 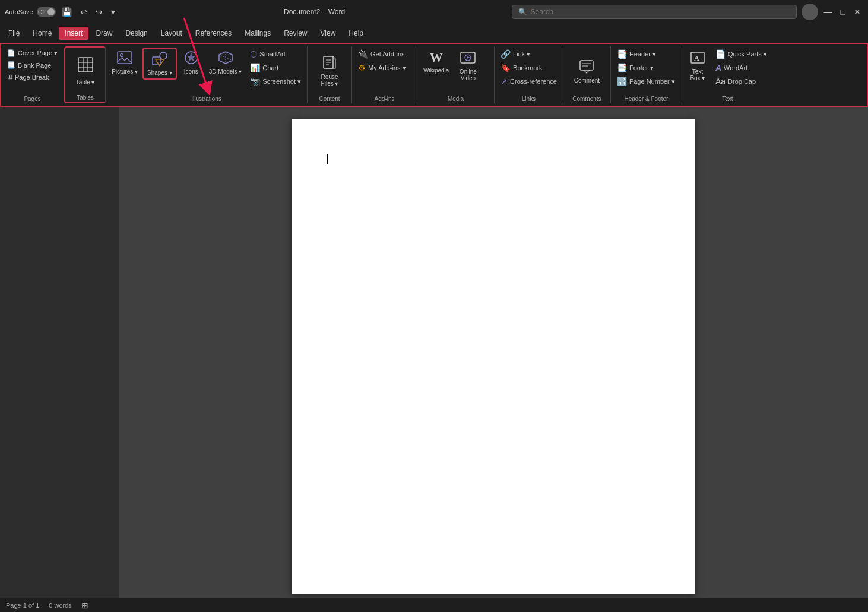 I want to click on comment-label: Comment, so click(x=587, y=81).